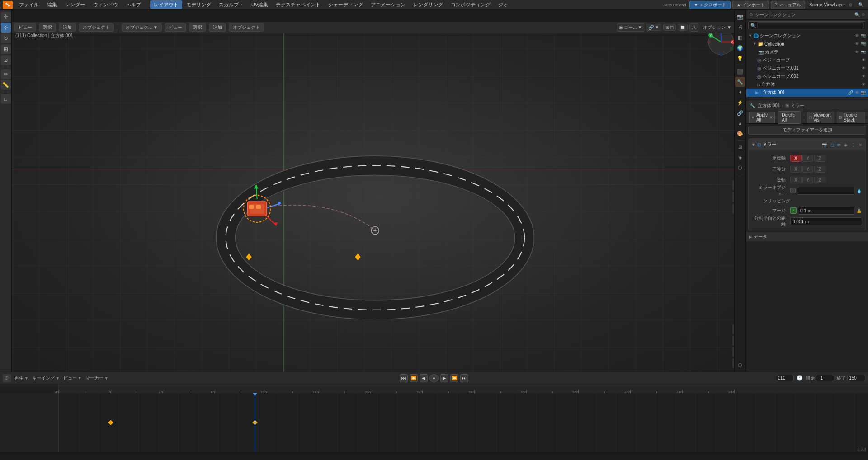 The width and height of the screenshot is (868, 460). Describe the element at coordinates (6, 38) in the screenshot. I see `rotate-tool: ↻` at that location.